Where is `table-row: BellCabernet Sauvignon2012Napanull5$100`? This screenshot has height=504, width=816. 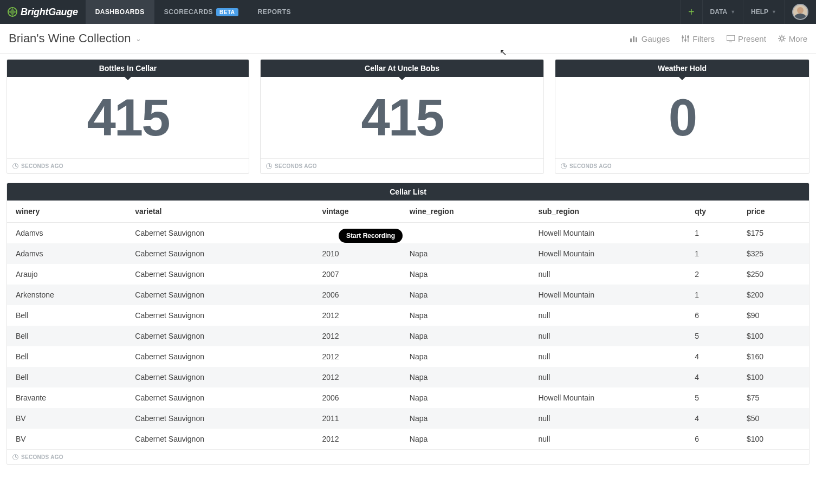 table-row: BellCabernet Sauvignon2012Napanull5$100 is located at coordinates (408, 336).